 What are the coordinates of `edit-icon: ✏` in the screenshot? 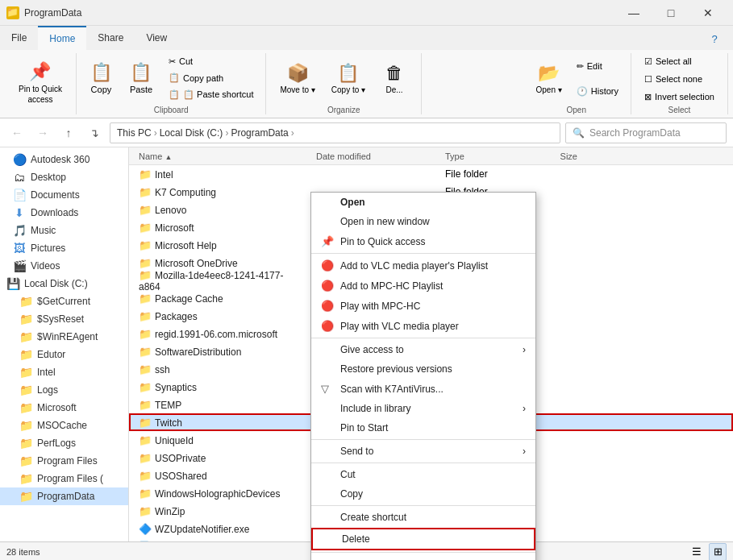 It's located at (581, 66).